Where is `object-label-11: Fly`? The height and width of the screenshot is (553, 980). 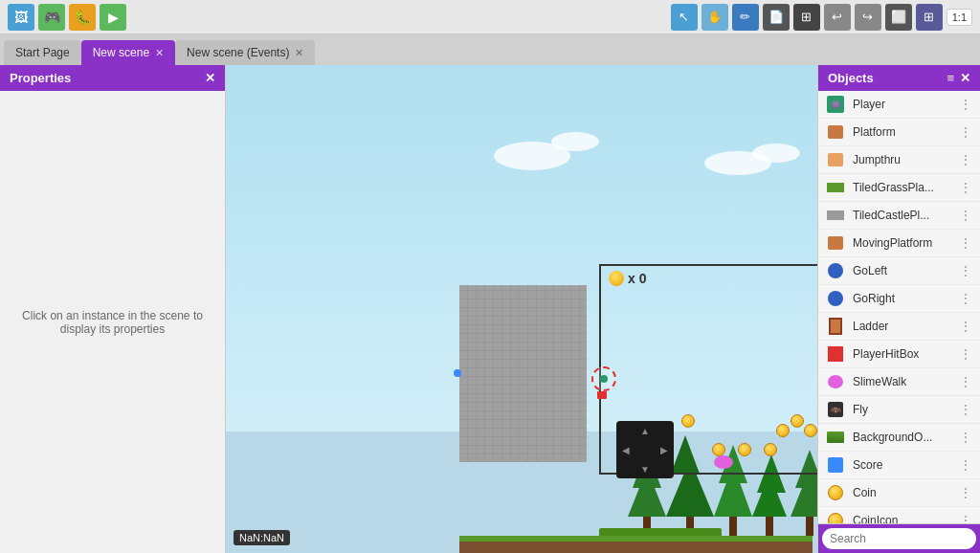 object-label-11: Fly is located at coordinates (902, 409).